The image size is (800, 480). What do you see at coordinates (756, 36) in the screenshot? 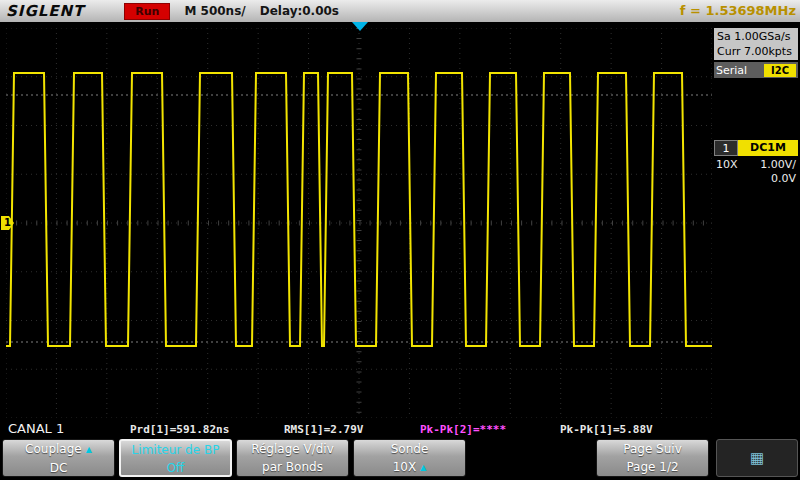
I see `sample-rate: Sa 1.00GSa/s` at bounding box center [756, 36].